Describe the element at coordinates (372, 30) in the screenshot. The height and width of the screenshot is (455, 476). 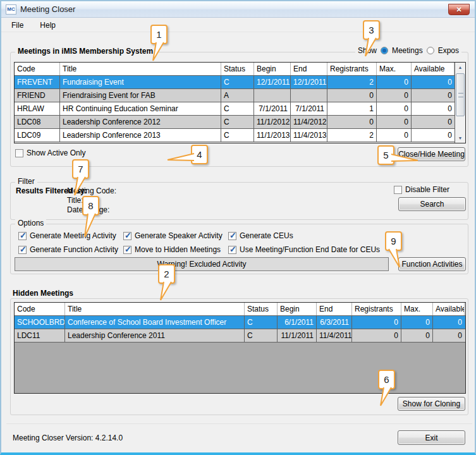
I see `callout-3: 3` at that location.